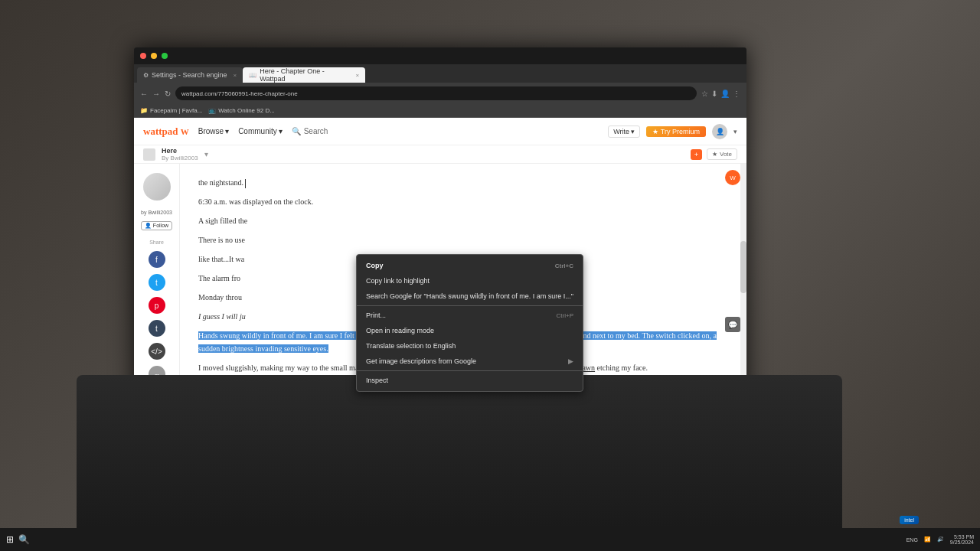 This screenshot has height=551, width=980. What do you see at coordinates (305, 75) in the screenshot?
I see `tab-wattpad-label: Here - Chapter One - Wattpad` at bounding box center [305, 75].